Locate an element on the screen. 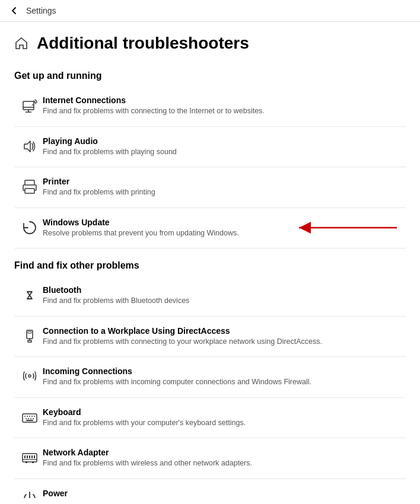 The width and height of the screenshot is (420, 504). update-icon is located at coordinates (30, 227).